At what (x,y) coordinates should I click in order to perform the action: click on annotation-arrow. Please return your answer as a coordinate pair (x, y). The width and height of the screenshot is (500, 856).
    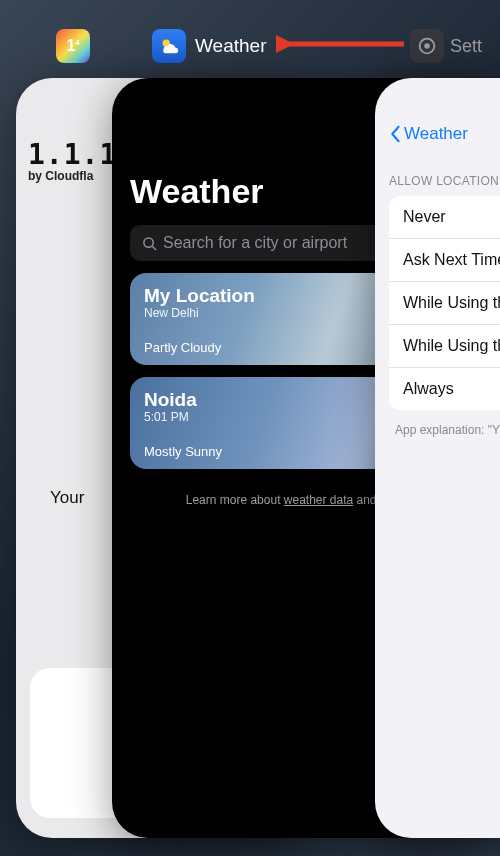
    Looking at the image, I should click on (341, 44).